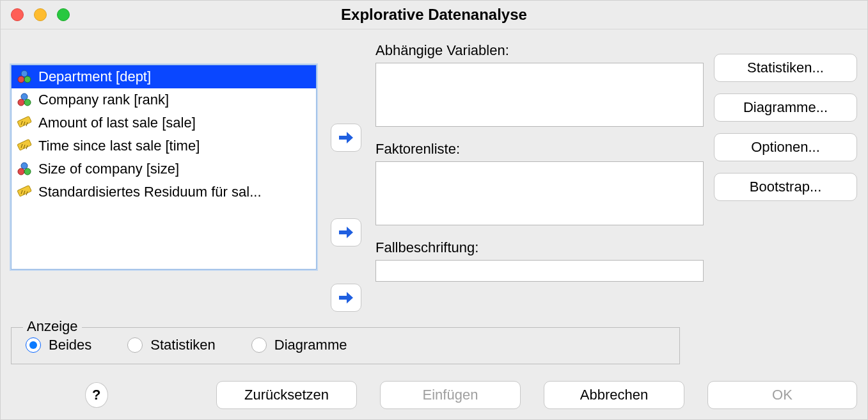 This screenshot has width=868, height=420. I want to click on display-group: Anzeige Beides Statistiken Diagramme, so click(345, 346).